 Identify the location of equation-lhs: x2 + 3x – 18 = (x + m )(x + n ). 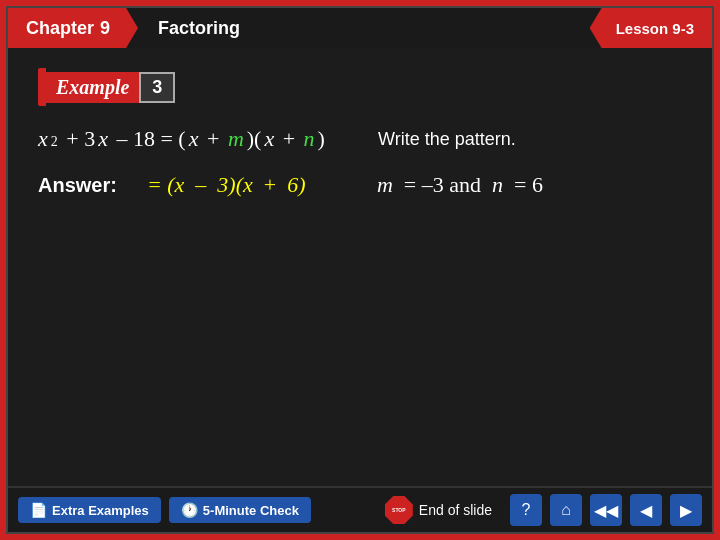
(188, 139).